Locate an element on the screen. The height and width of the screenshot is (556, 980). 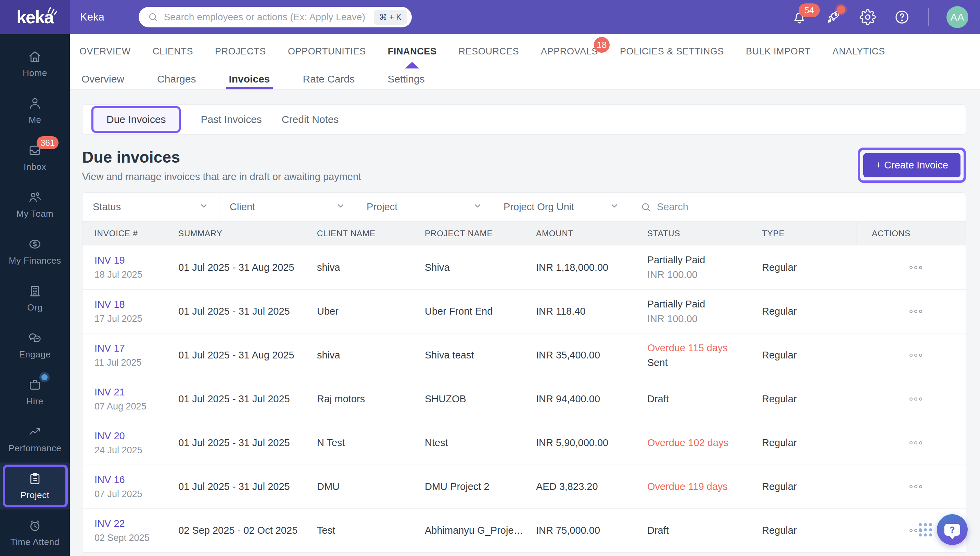
filter-project-dropdown: Project is located at coordinates (425, 207).